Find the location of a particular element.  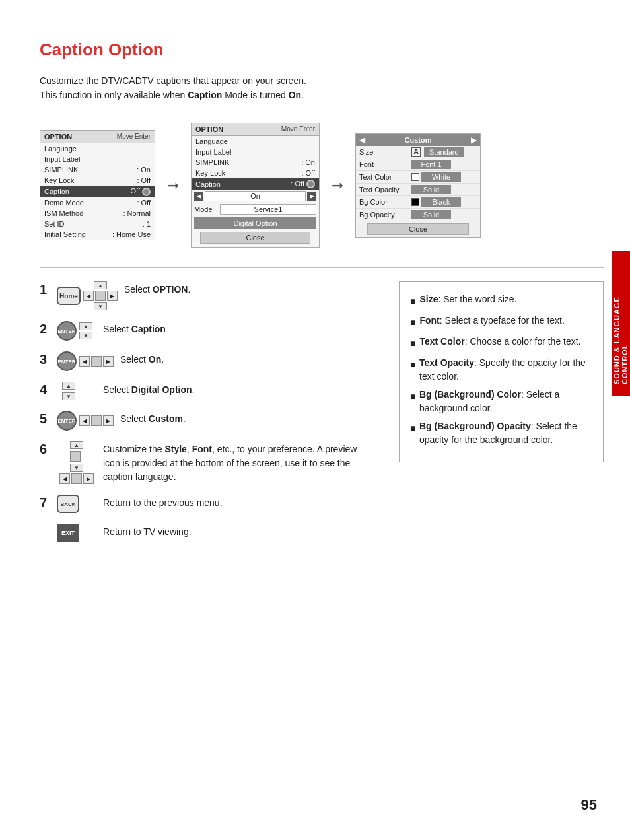

textcolor-swatch is located at coordinates (415, 177).